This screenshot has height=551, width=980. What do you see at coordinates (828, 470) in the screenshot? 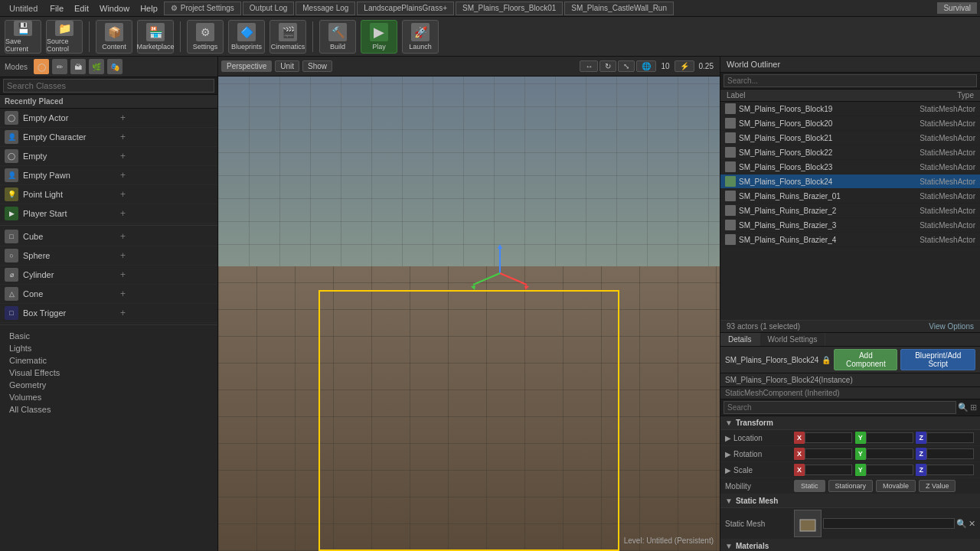
I see `scale-x-input: -0.75` at bounding box center [828, 470].